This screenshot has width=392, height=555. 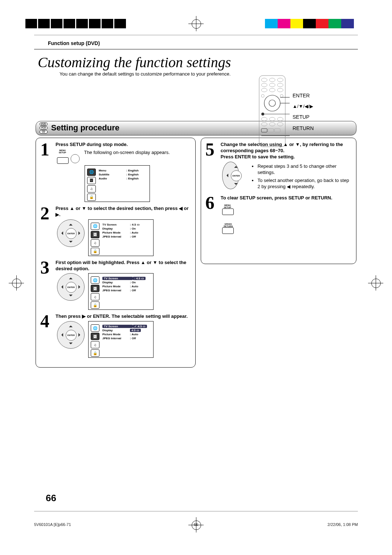 What do you see at coordinates (123, 266) in the screenshot?
I see `step-3-heading: First option will be highlighted. Press …` at bounding box center [123, 266].